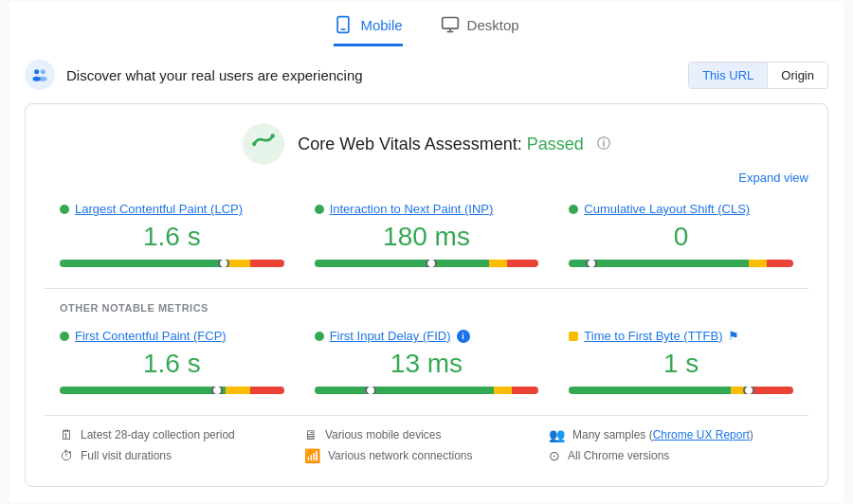 This screenshot has width=853, height=504. I want to click on ttfb-dot, so click(573, 336).